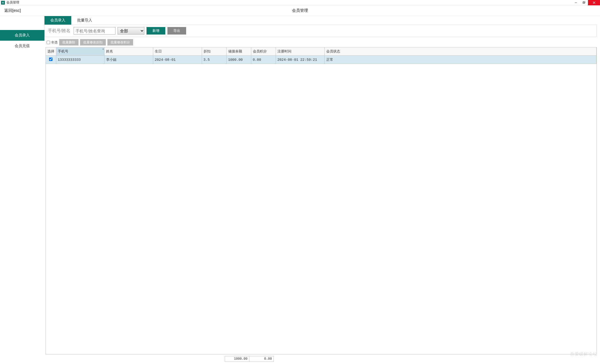  Describe the element at coordinates (300, 11) in the screenshot. I see `page-title: 会员管理` at that location.